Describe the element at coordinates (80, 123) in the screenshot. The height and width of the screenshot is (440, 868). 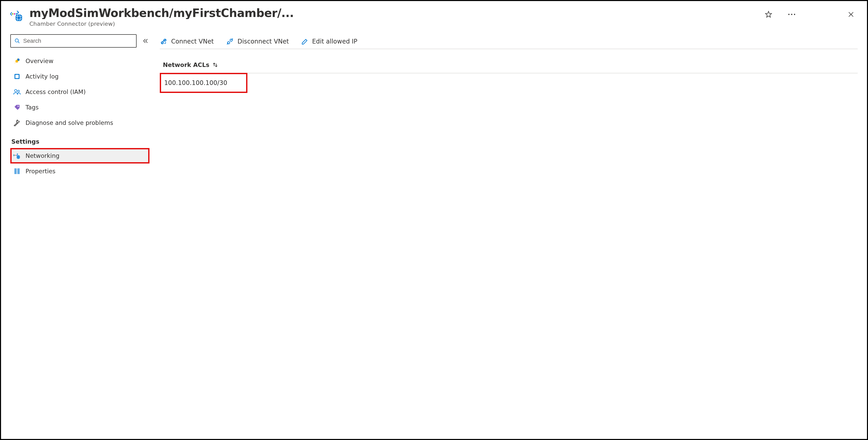
I see `sidebar-item-diagnose: Diagnose and solve problems` at that location.